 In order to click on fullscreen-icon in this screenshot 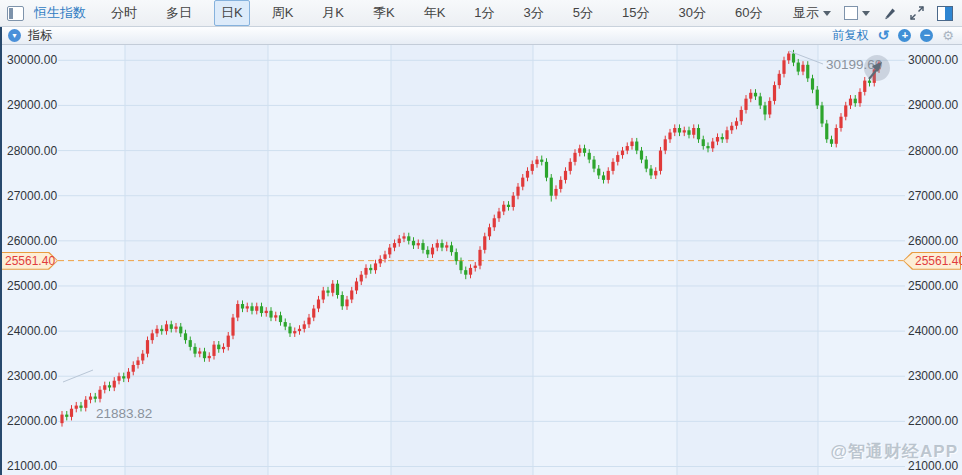, I will do `click(917, 13)`.